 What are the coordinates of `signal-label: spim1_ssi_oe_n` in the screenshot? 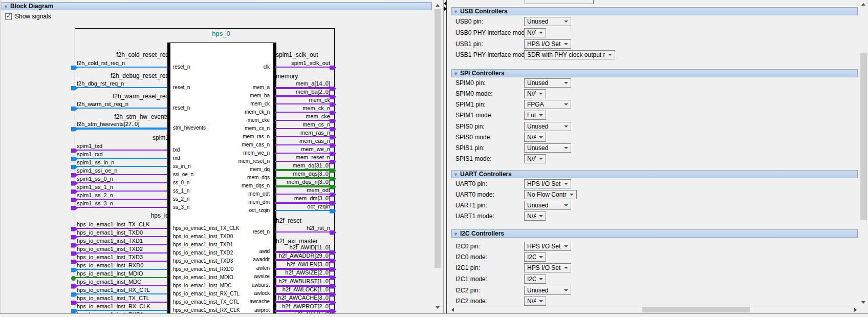 It's located at (97, 171).